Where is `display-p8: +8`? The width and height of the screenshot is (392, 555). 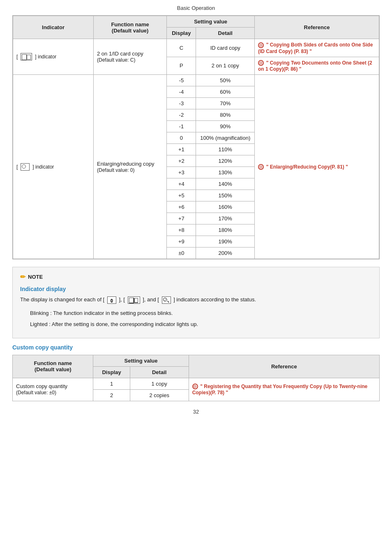
display-p8: +8 is located at coordinates (182, 230).